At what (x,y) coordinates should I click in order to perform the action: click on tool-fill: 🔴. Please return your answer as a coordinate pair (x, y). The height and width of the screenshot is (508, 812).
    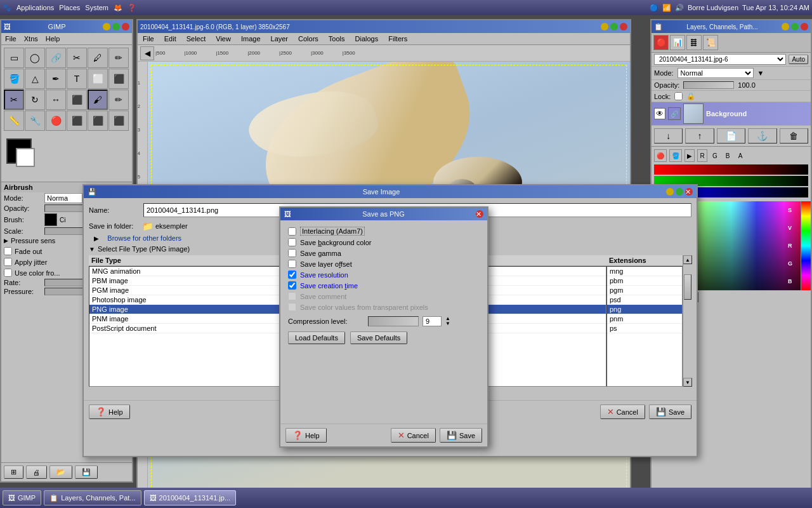
    Looking at the image, I should click on (56, 121).